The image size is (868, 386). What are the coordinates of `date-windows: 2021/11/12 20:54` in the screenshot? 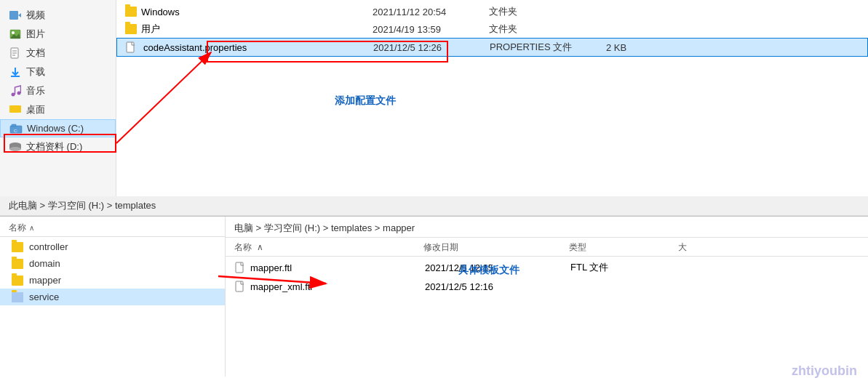 It's located at (431, 12).